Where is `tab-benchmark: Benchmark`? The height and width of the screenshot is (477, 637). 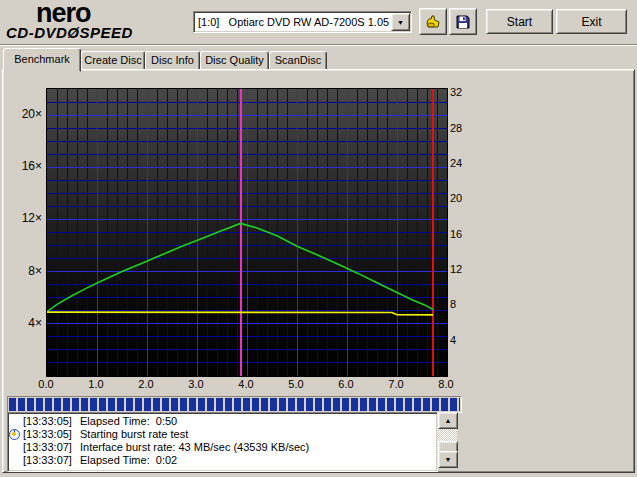
tab-benchmark: Benchmark is located at coordinates (42, 60).